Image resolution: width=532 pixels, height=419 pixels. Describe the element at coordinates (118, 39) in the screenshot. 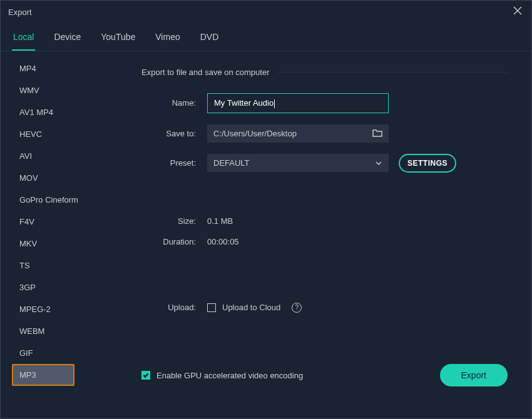

I see `tab-youtube: YouTube` at that location.